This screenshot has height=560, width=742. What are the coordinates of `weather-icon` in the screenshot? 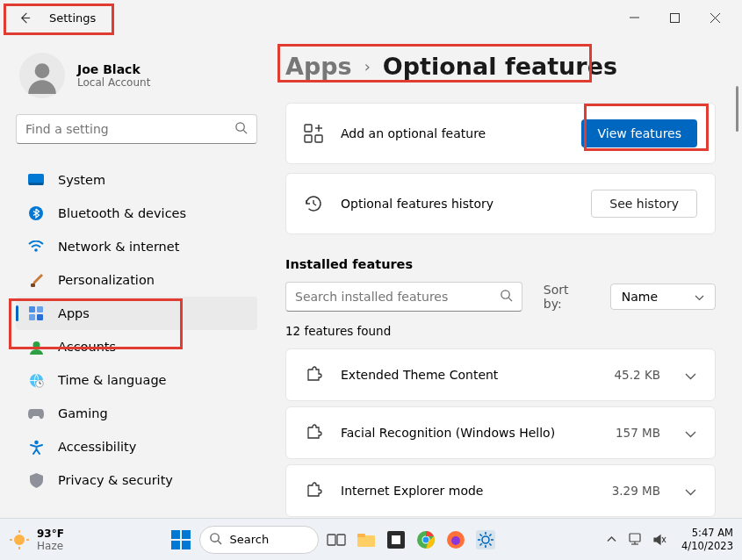 It's located at (19, 540).